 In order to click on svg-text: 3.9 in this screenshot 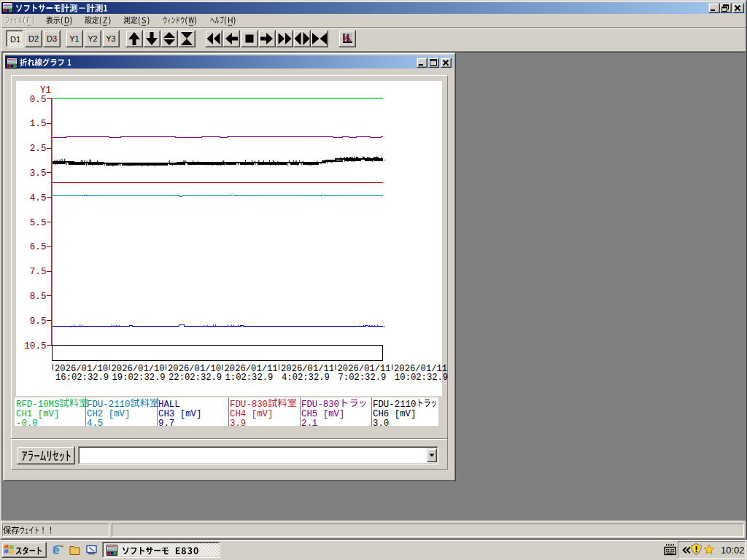, I will do `click(238, 424)`.